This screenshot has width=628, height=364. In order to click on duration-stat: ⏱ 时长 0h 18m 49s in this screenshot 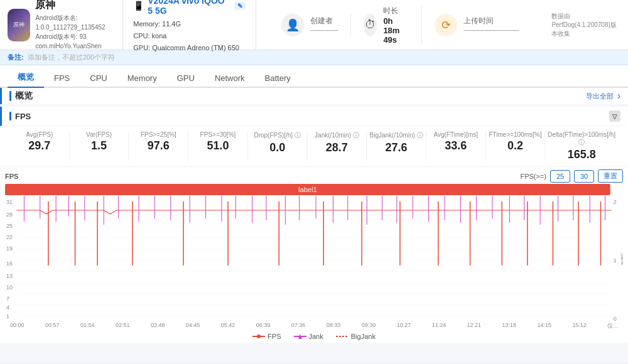, I will do `click(387, 25)`.